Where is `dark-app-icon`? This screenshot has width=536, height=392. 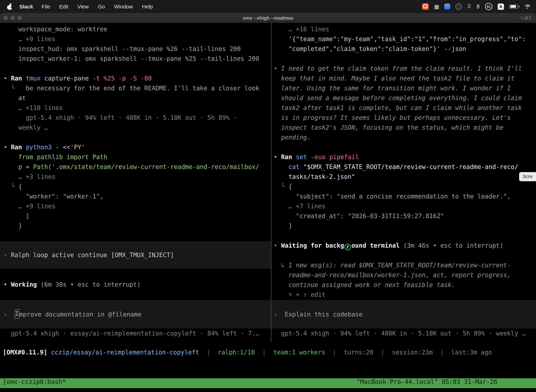 dark-app-icon is located at coordinates (459, 7).